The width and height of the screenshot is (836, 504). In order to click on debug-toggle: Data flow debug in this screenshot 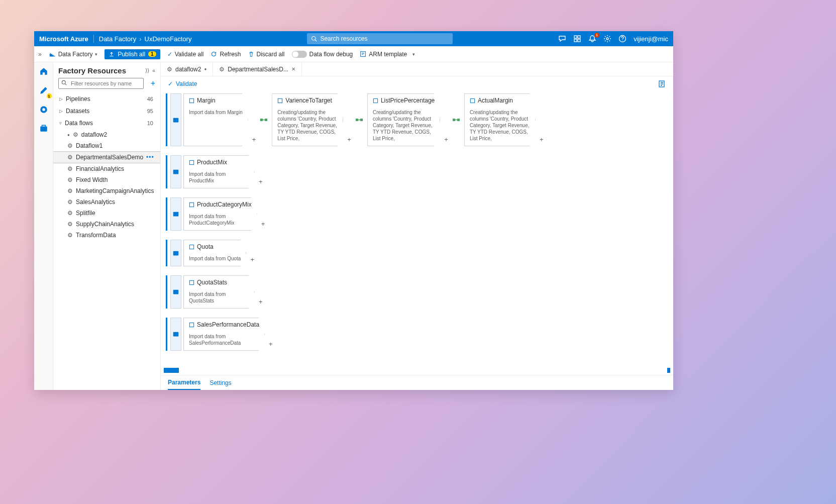, I will do `click(323, 54)`.